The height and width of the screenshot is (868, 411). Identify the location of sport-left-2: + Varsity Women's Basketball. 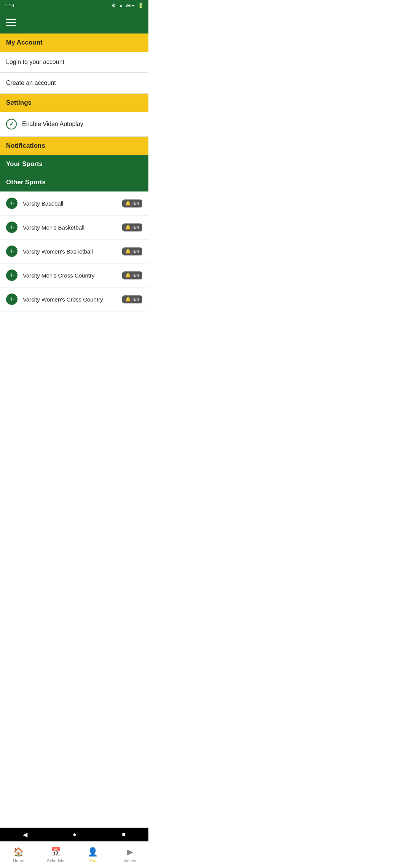
(49, 251).